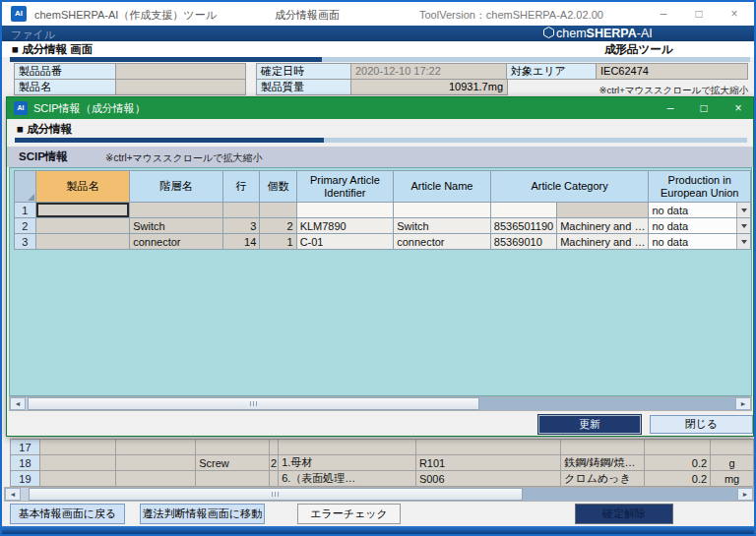 Image resolution: width=756 pixels, height=536 pixels. I want to click on grid-cell: 6.（表面処理…, so click(347, 479).